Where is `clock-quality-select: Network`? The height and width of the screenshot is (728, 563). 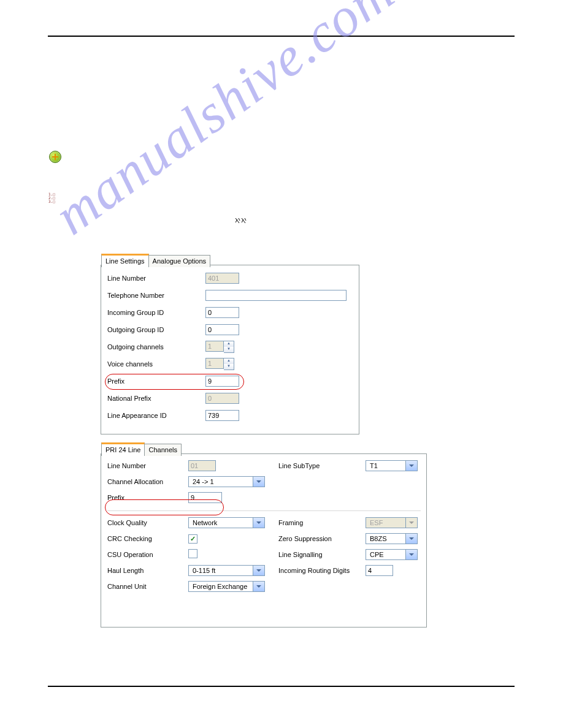
clock-quality-select: Network is located at coordinates (227, 523).